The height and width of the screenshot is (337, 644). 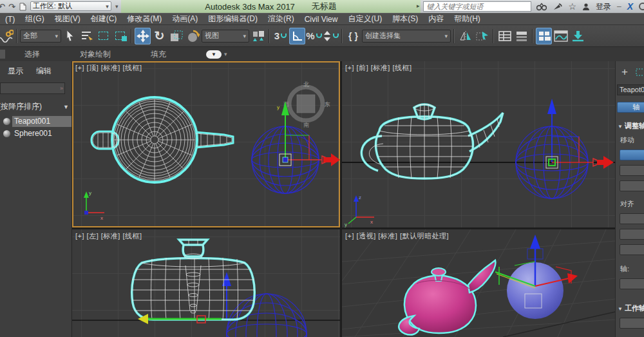 I want to click on rollout-title: 调整轴, so click(x=634, y=126).